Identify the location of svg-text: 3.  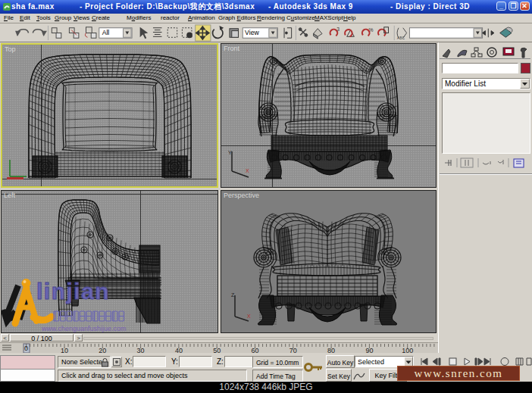
(338, 29).